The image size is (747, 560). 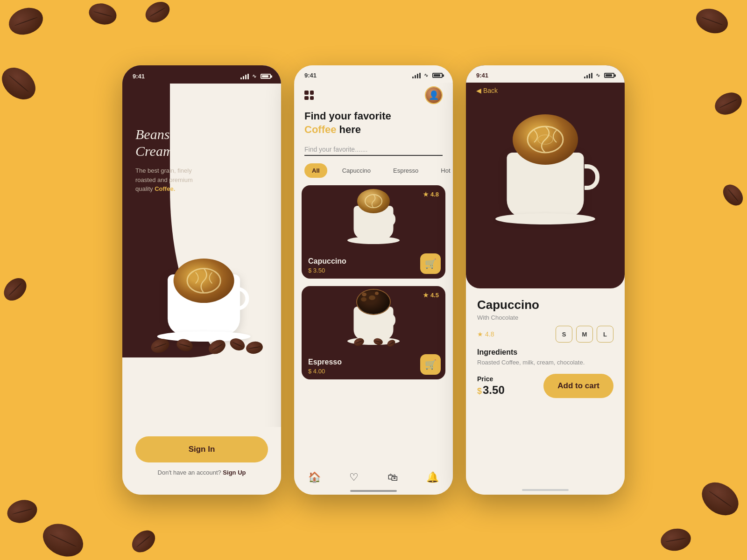 I want to click on ingredients-heading: Ingredients, so click(x=545, y=352).